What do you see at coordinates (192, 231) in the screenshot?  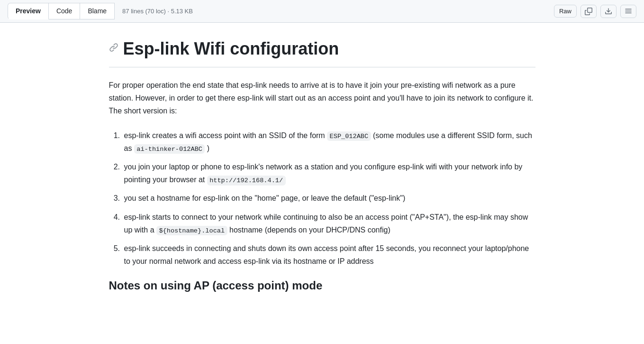 I see `code-hostname: ${hostname}.local` at bounding box center [192, 231].